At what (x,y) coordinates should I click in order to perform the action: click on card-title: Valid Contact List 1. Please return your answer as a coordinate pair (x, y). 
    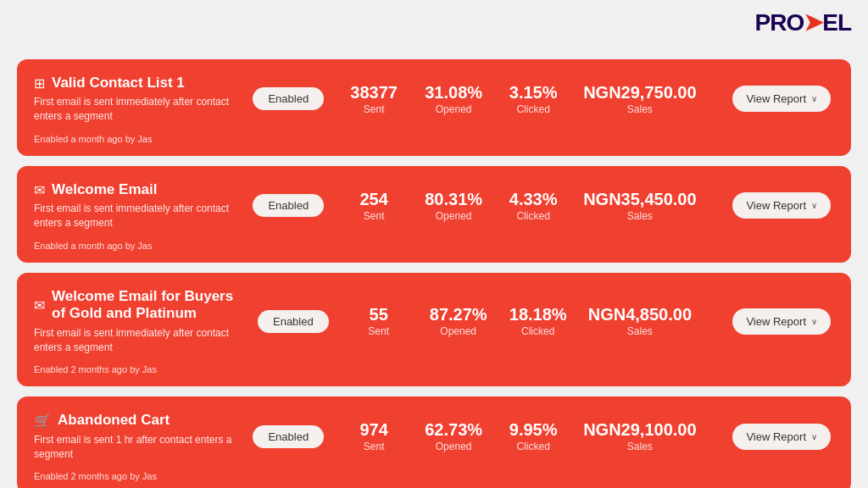
    Looking at the image, I should click on (119, 83).